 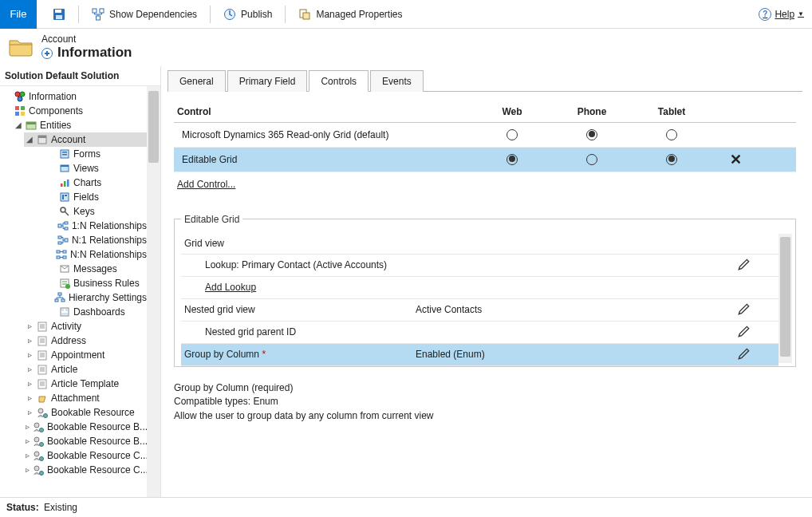 I want to click on tree-dashboards: Dashboards, so click(x=97, y=312).